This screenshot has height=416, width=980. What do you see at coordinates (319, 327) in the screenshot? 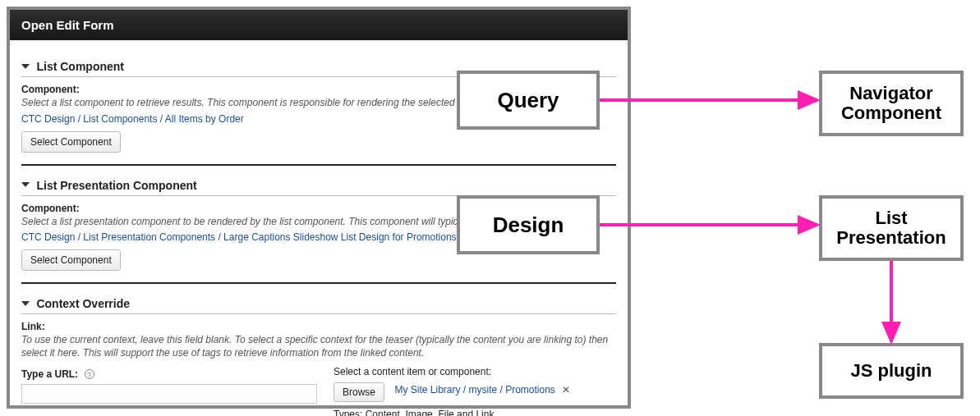
I see `field-label-link: Link:` at bounding box center [319, 327].